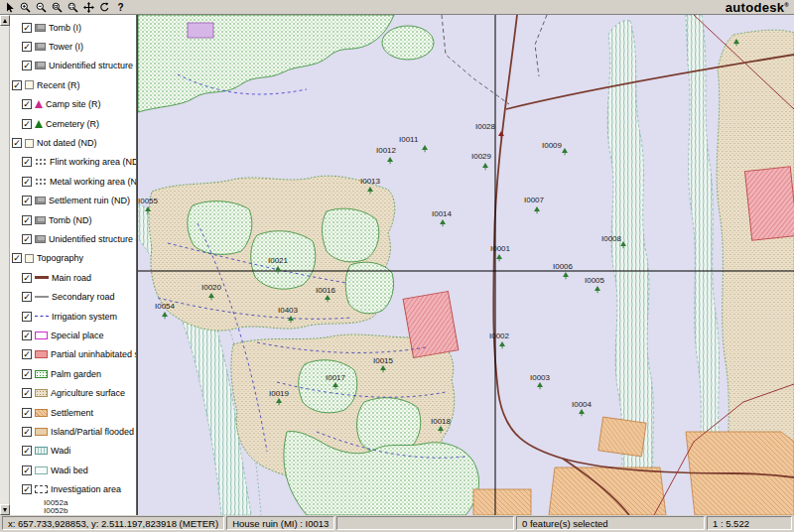  I want to click on legend-checkbox-secondary-road: ✓, so click(27, 297).